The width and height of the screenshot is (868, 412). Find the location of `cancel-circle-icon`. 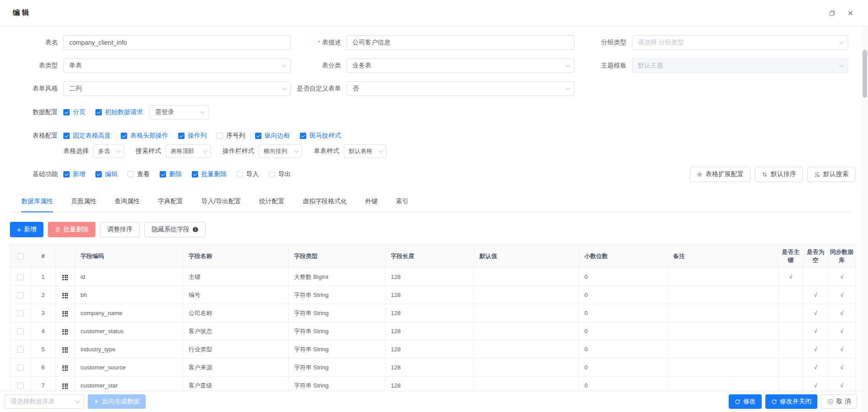

cancel-circle-icon is located at coordinates (830, 402).